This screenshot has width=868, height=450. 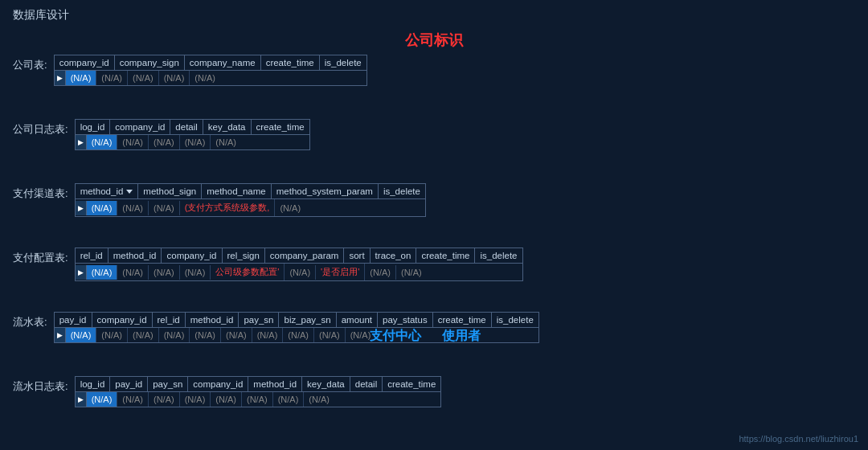 I want to click on section-label-pay_flow_log: 流水日志表:, so click(x=40, y=385).